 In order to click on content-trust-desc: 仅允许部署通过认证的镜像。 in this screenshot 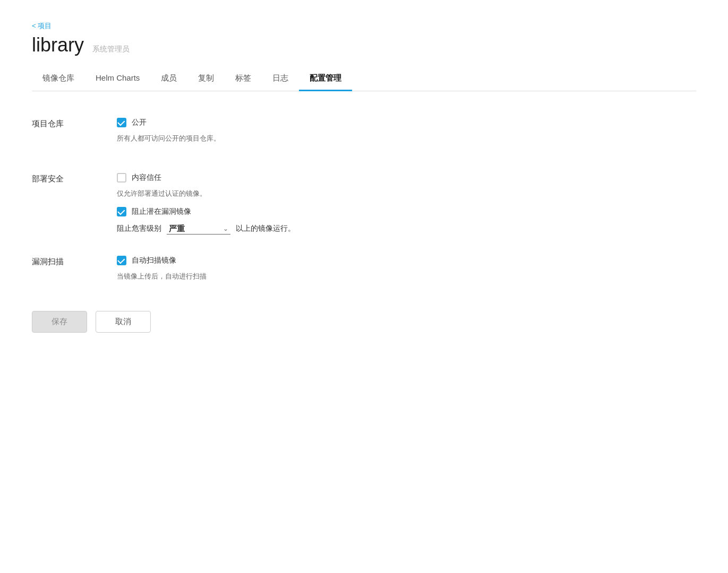, I will do `click(407, 194)`.